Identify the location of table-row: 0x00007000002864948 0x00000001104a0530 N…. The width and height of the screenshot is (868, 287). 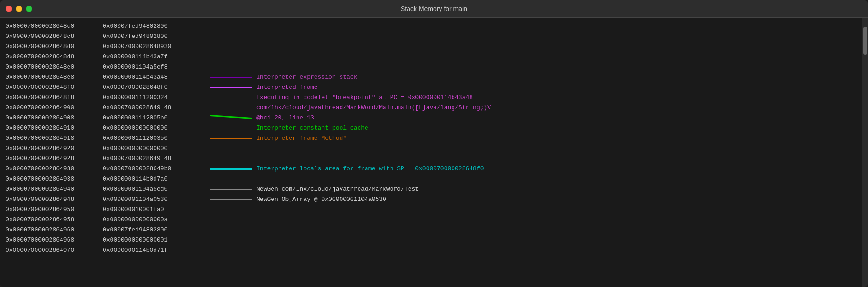
(428, 200).